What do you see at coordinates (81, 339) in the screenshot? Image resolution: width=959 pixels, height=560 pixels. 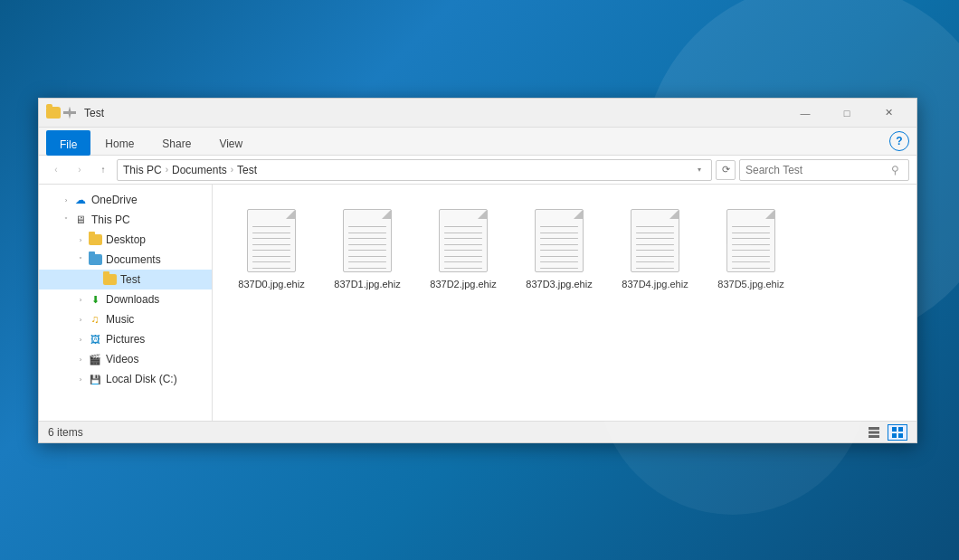 I see `expand-pictures: ›` at bounding box center [81, 339].